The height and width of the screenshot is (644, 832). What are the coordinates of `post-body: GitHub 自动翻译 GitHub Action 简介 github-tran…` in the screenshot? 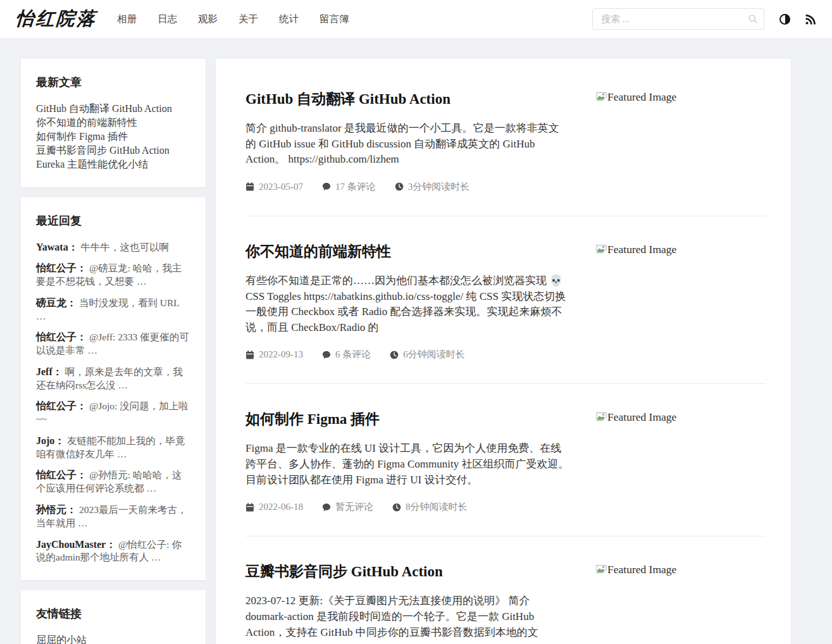 It's located at (421, 141).